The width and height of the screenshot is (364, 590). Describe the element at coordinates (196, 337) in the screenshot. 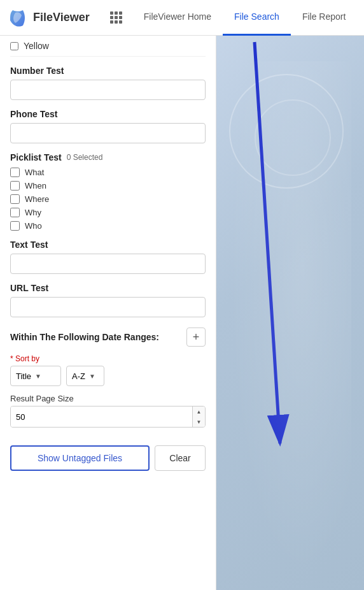

I see `add-date-range-button: +` at that location.